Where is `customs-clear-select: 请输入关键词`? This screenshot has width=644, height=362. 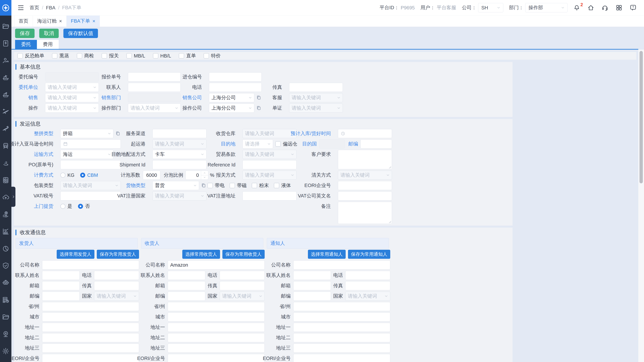 customs-clear-select: 请输入关键词 is located at coordinates (365, 175).